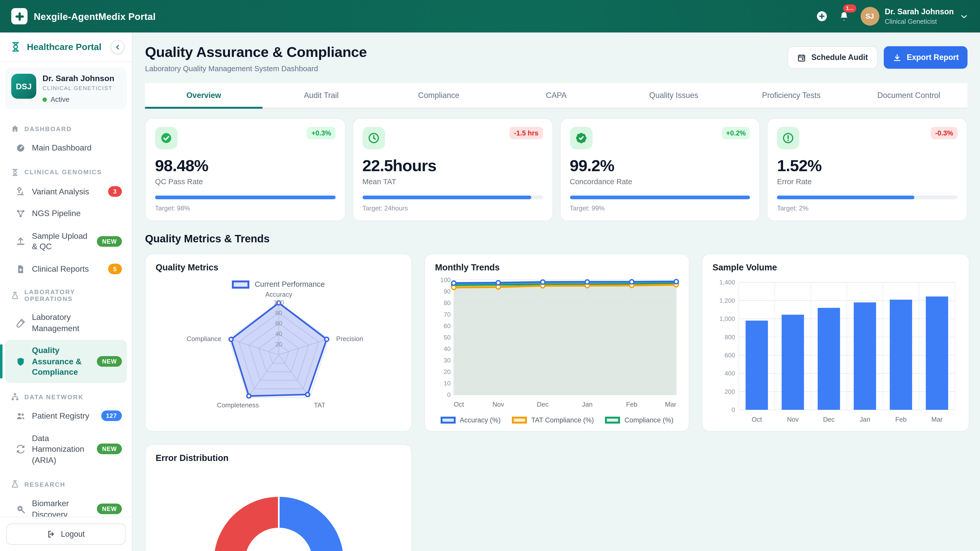  I want to click on sidebar-section-data-network: DATA NETWORK, so click(66, 395).